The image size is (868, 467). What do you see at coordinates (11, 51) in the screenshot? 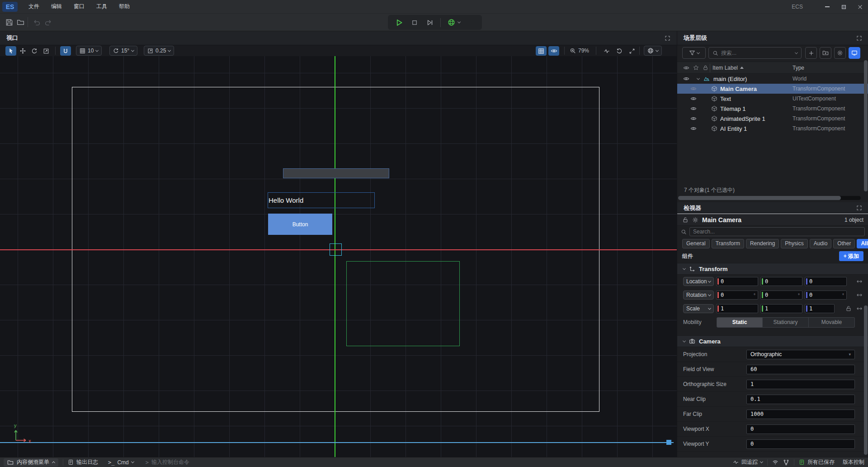
I see `select-tool-button` at bounding box center [11, 51].